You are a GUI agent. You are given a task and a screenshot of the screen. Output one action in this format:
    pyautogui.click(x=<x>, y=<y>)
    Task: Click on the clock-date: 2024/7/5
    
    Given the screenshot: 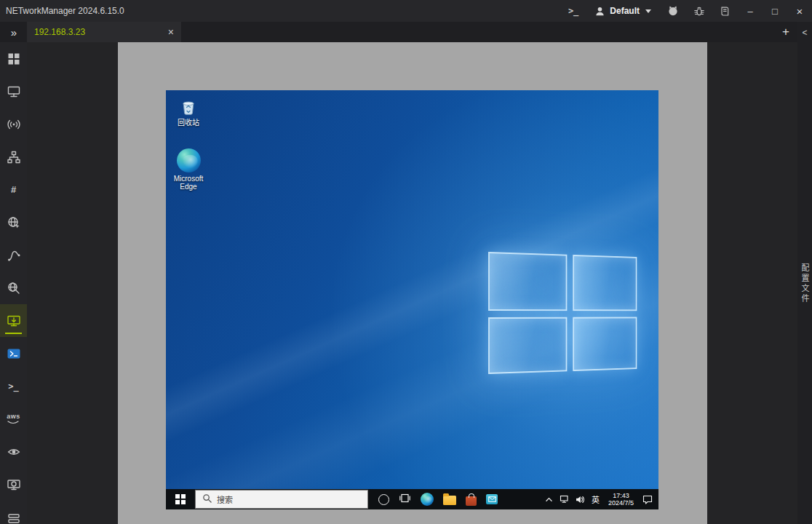 What is the action you would take?
    pyautogui.click(x=621, y=503)
    